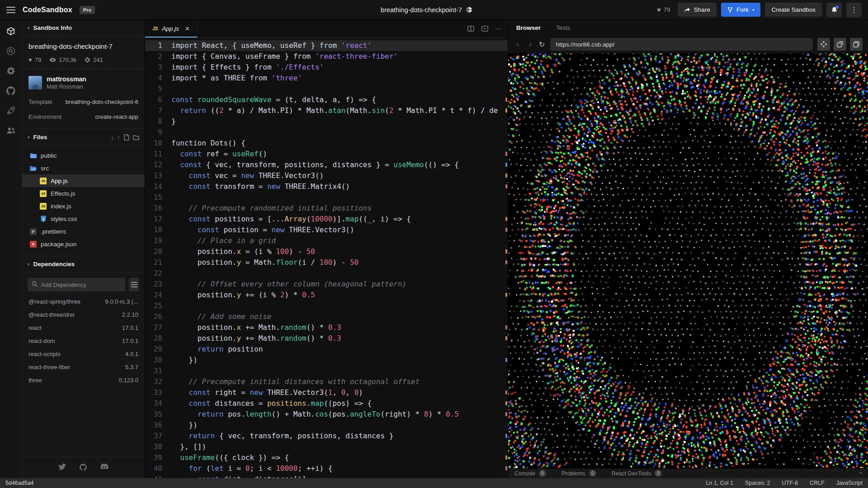 This screenshot has width=868, height=488. What do you see at coordinates (83, 341) in the screenshot?
I see `dependency-row: react-dom17.0.1` at bounding box center [83, 341].